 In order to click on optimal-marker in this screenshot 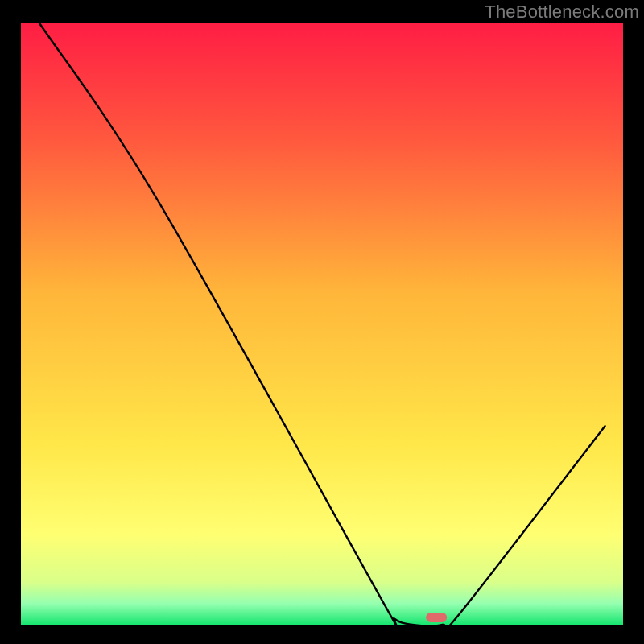, I will do `click(436, 617)`.